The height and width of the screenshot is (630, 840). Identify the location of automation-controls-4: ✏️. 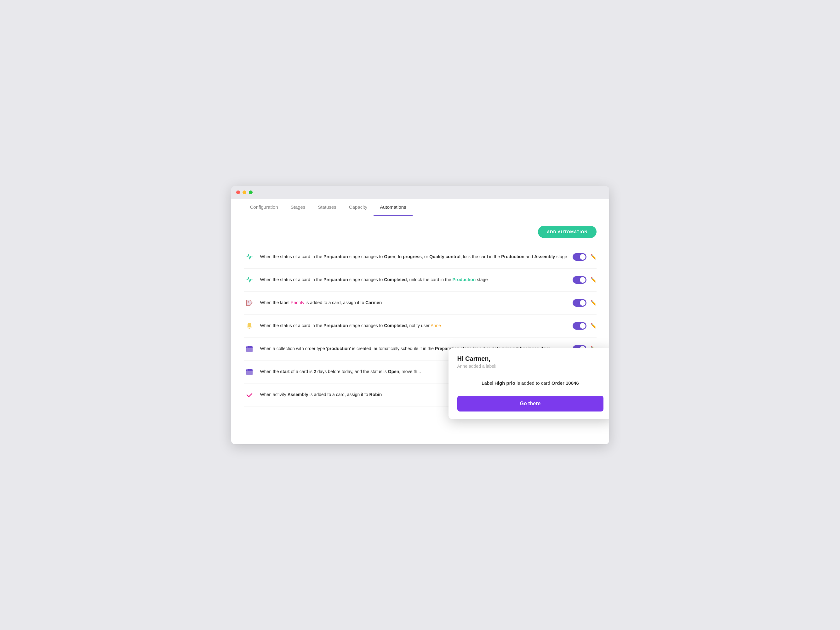
(585, 326).